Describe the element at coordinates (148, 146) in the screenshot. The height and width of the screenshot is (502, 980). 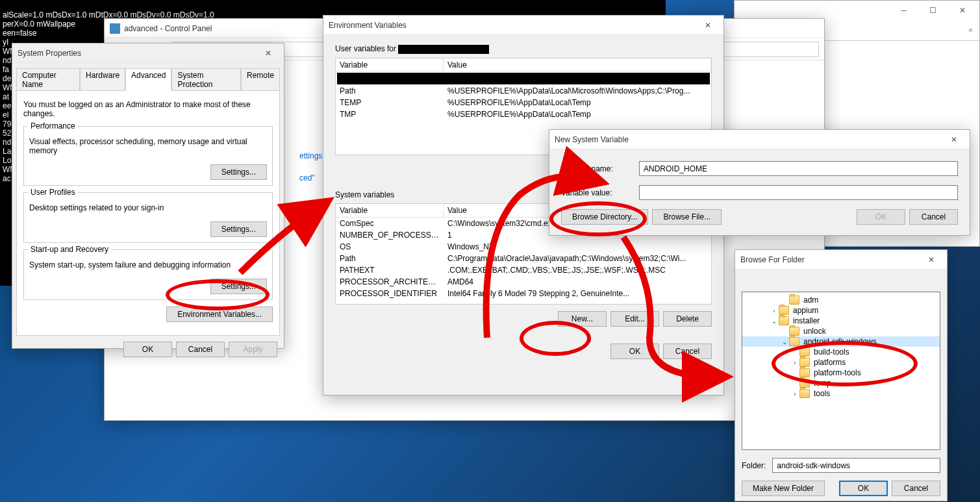
I see `group-desc: Visual effects, processor scheduling, me…` at that location.